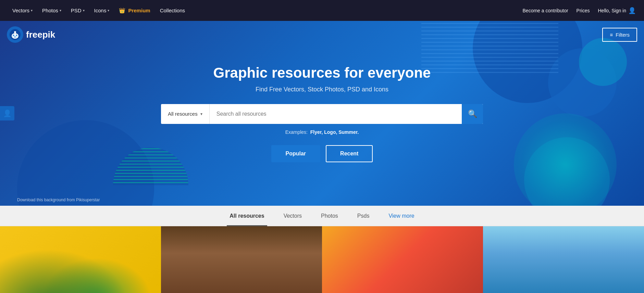  I want to click on tab-vectors-label: Vectors, so click(293, 216).